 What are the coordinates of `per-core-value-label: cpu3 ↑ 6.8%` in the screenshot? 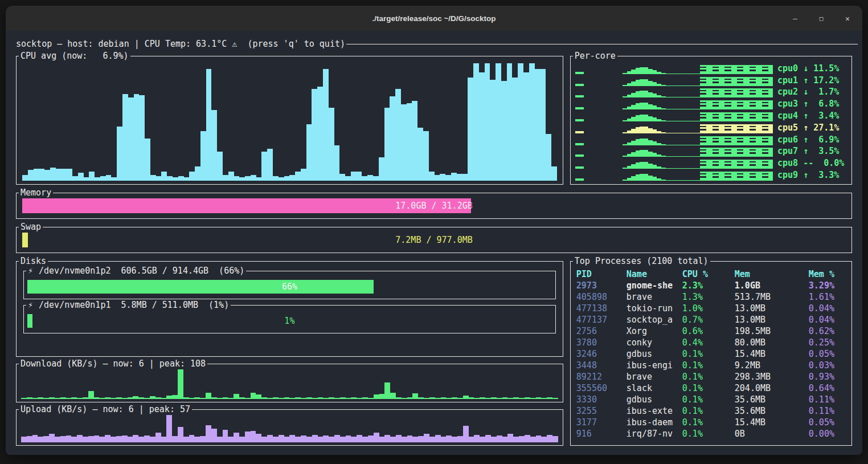 It's located at (812, 104).